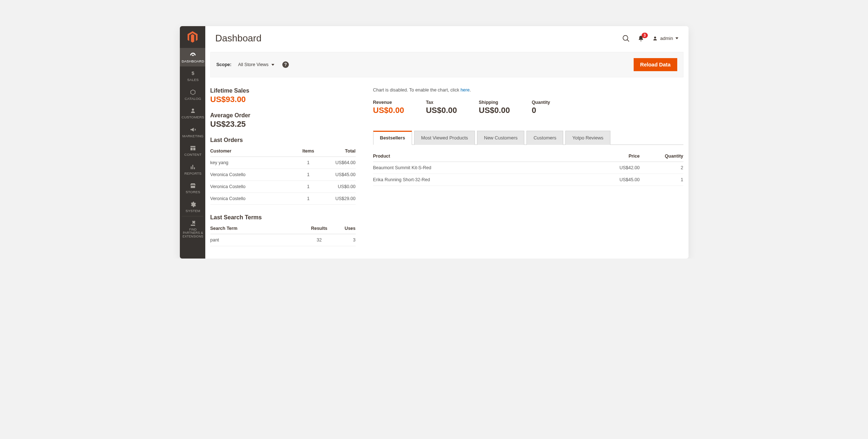  Describe the element at coordinates (283, 175) in the screenshot. I see `table-row: Veronica Costello1US$45.00` at that location.